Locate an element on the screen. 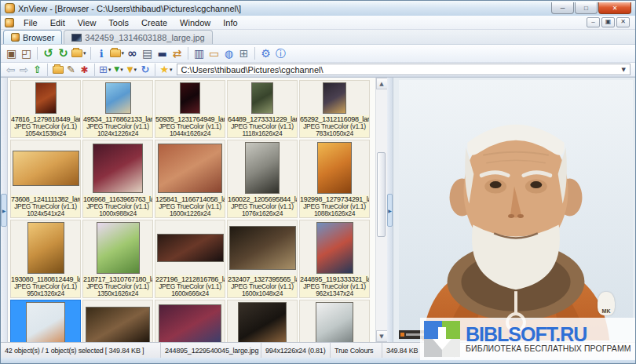 This screenshot has height=364, width=636. sort-icon: ▼ is located at coordinates (116, 69).